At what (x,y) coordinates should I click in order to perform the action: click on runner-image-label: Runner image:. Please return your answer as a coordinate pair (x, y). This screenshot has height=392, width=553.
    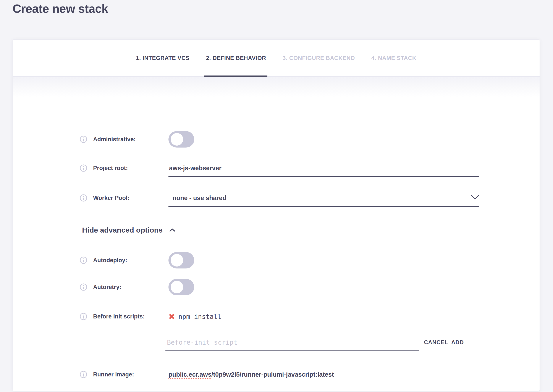
    Looking at the image, I should click on (114, 375).